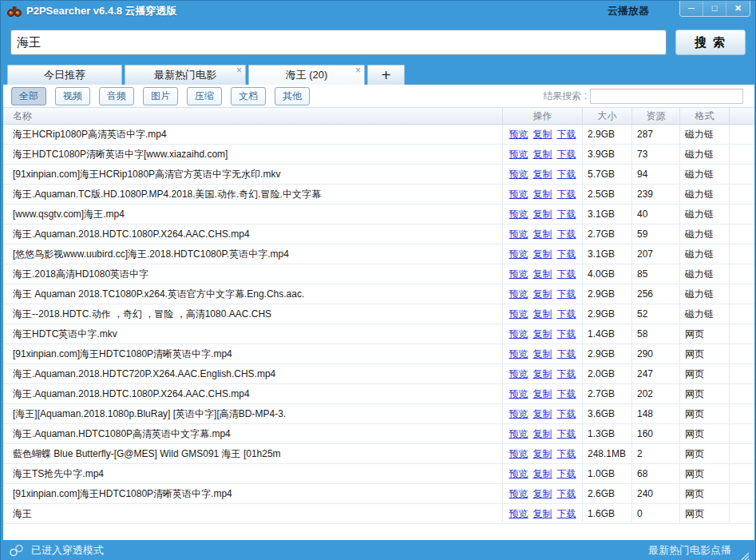 Image resolution: width=756 pixels, height=560 pixels. What do you see at coordinates (378, 174) in the screenshot?
I see `table-row: [91xinpian.com]海王HCRip1080P高清官方英语中字无水印.m…` at bounding box center [378, 174].